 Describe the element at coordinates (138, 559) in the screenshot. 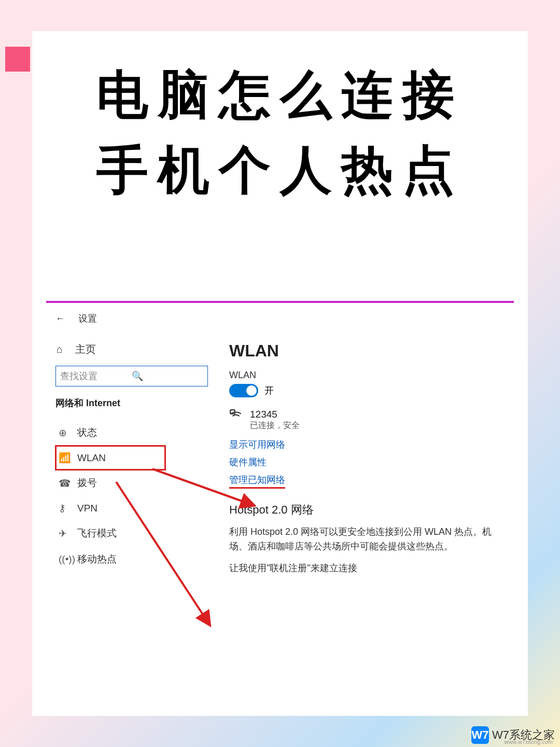

I see `sidebar-item-hotspot: ((•)) 移动热点` at that location.